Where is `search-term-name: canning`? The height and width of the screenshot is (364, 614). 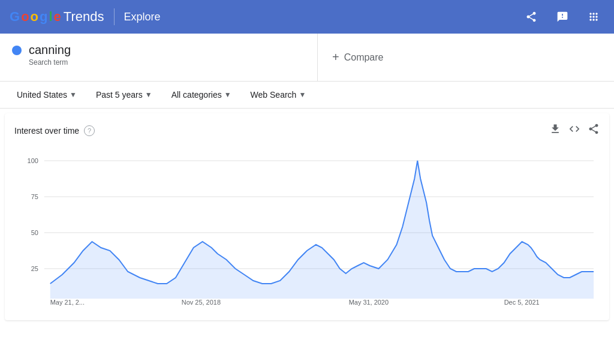
search-term-name: canning is located at coordinates (50, 50).